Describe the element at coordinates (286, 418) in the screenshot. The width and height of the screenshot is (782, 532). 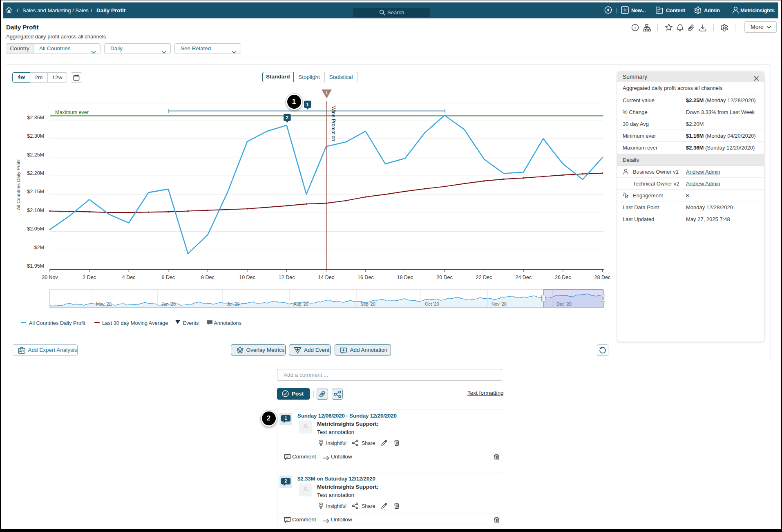
I see `svg-text: 1` at that location.